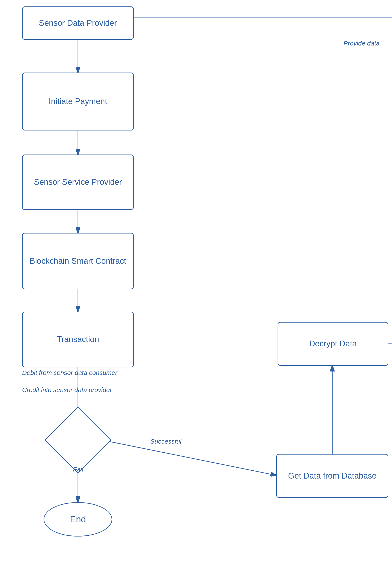 Image resolution: width=392 pixels, height=576 pixels. What do you see at coordinates (70, 373) in the screenshot?
I see `debit-label: Debit from sensor data consumer` at bounding box center [70, 373].